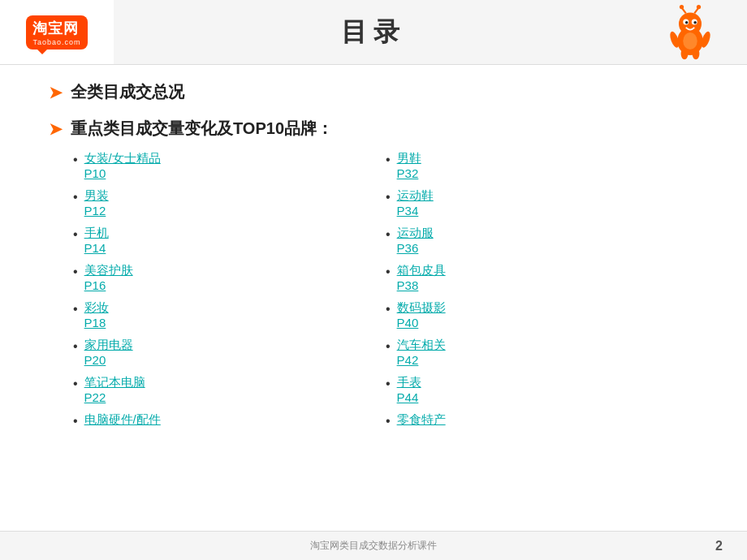 The height and width of the screenshot is (560, 747). What do you see at coordinates (97, 196) in the screenshot?
I see `item-name: 男装` at bounding box center [97, 196].